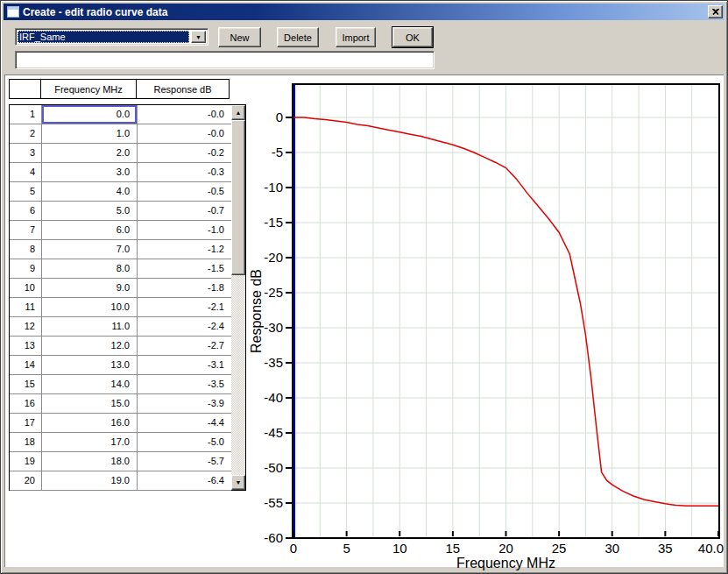  Describe the element at coordinates (298, 37) in the screenshot. I see `delete-button: Delete` at that location.